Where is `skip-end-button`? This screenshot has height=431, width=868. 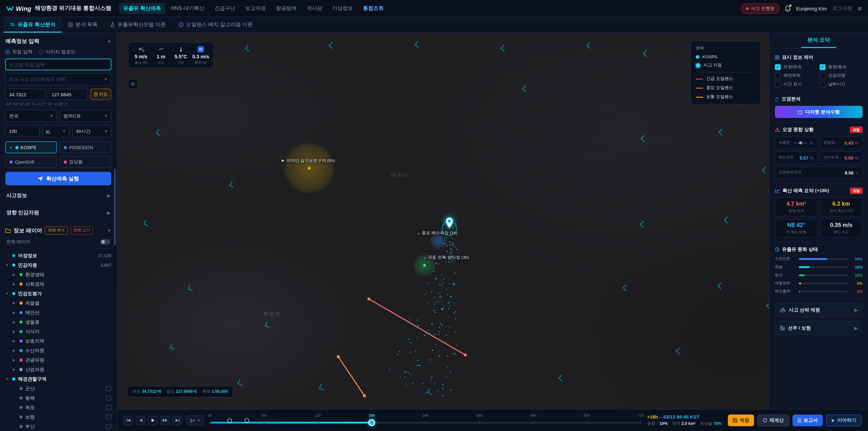 skip-end-button is located at coordinates (177, 421).